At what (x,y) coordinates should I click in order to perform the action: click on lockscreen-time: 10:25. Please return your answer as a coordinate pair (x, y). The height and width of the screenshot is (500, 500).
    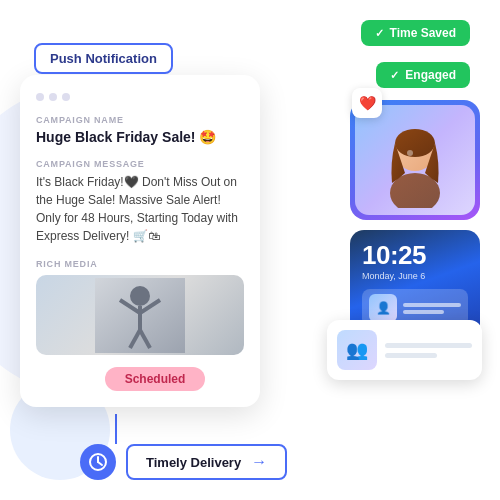
    Looking at the image, I should click on (415, 256).